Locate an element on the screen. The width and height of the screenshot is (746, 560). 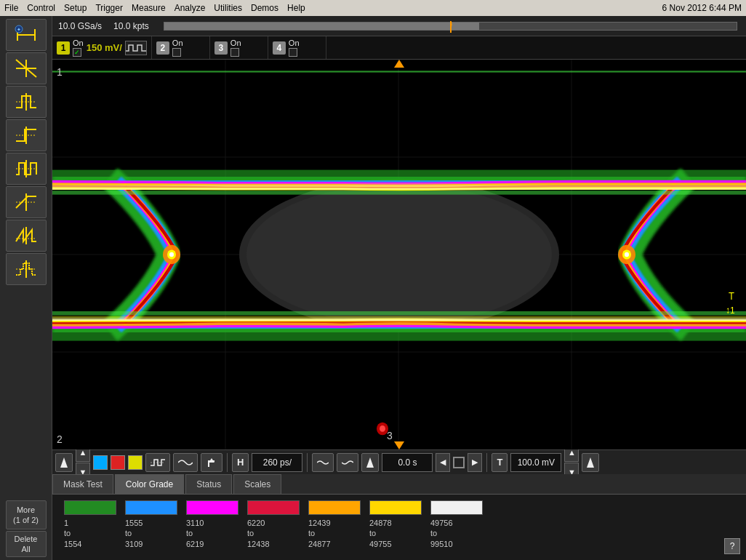
svg-text: ↕1 is located at coordinates (730, 311).